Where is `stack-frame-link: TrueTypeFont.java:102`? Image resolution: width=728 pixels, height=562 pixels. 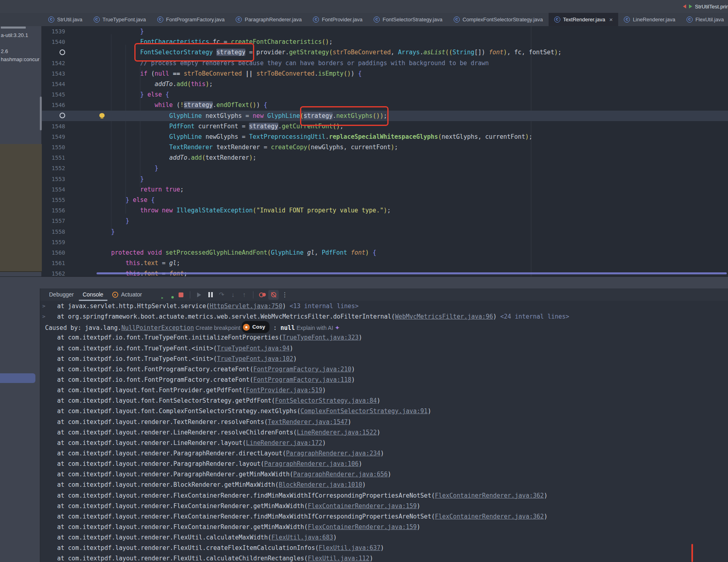
stack-frame-link: TrueTypeFont.java:102 is located at coordinates (255, 359).